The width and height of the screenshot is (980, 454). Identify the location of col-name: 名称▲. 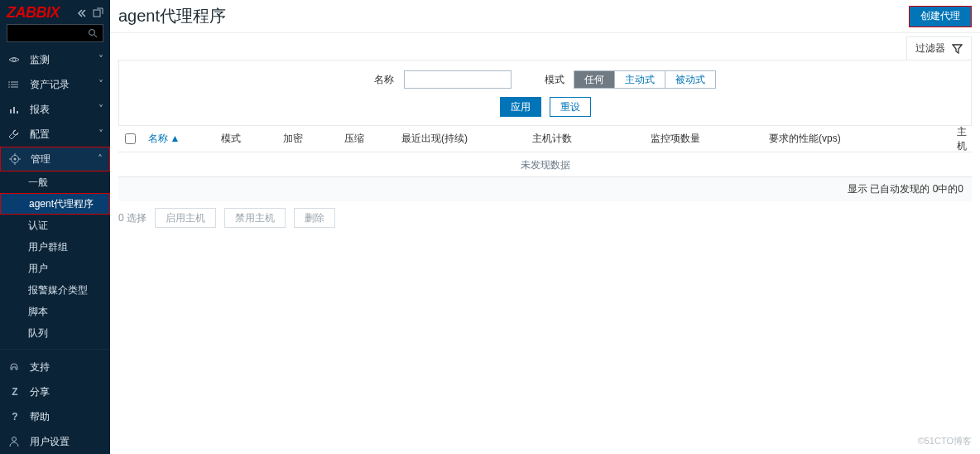
(180, 139).